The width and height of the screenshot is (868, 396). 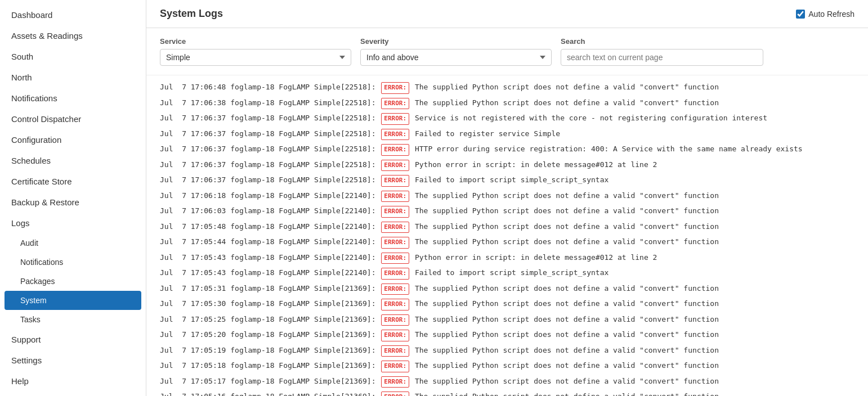 I want to click on sidebar-item-label: Control Dispatcher, so click(x=46, y=119).